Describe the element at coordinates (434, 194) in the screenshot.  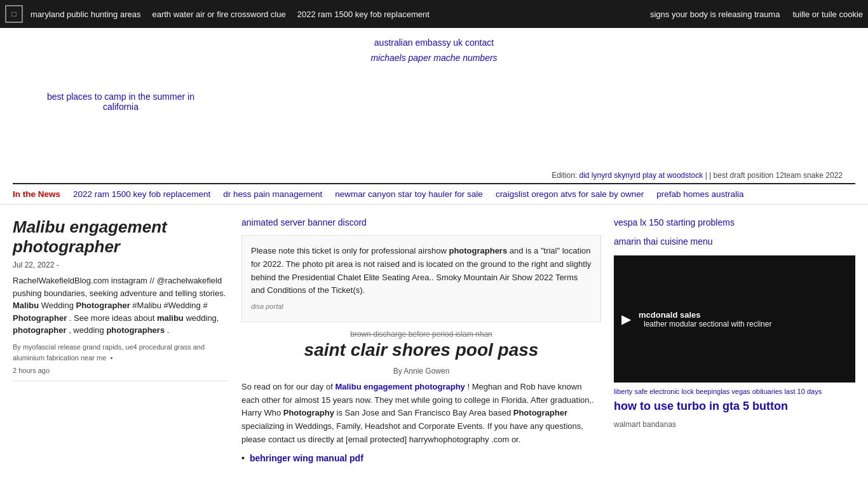
I see `news-navigation: In the News 2022 ram 1500 key fob replac…` at that location.